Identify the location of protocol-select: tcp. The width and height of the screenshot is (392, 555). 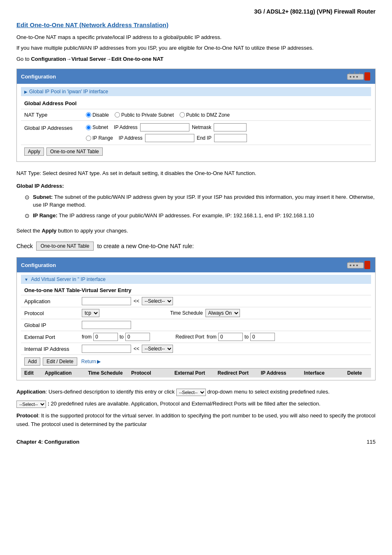
(90, 313).